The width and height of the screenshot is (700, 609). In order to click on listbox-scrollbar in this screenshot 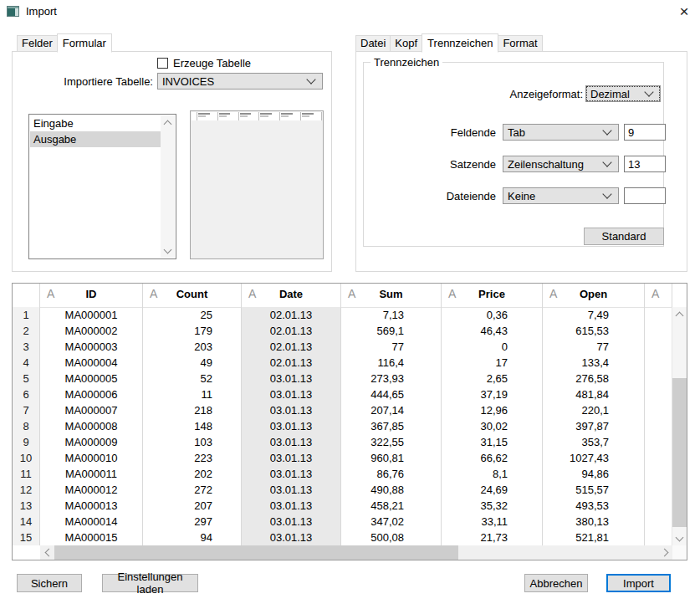, I will do `click(167, 187)`.